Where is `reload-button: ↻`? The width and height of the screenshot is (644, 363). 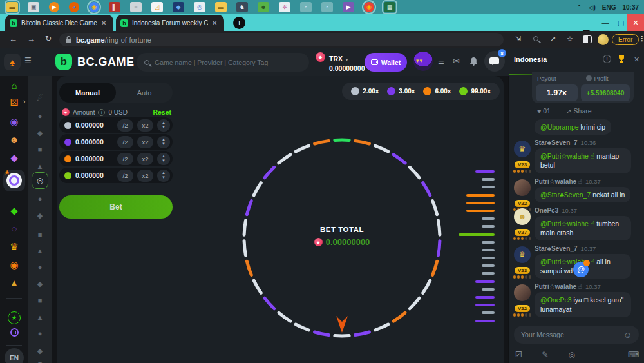
reload-button: ↻ is located at coordinates (48, 39).